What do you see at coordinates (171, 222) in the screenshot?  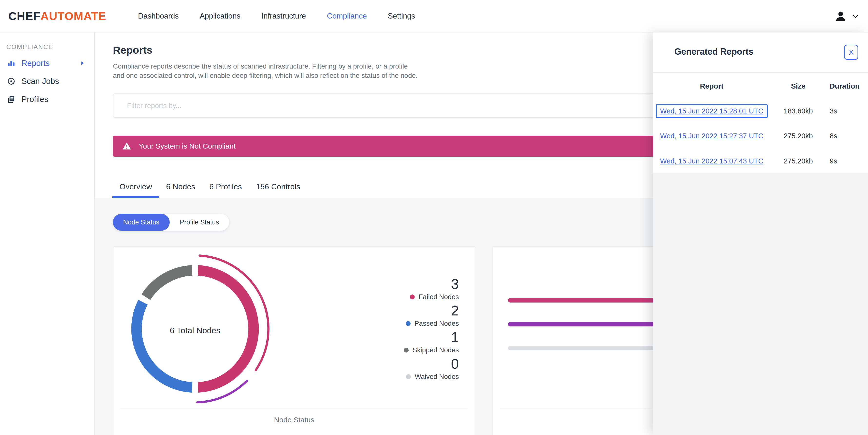 I see `status-toggle: Node Status Profile Status` at bounding box center [171, 222].